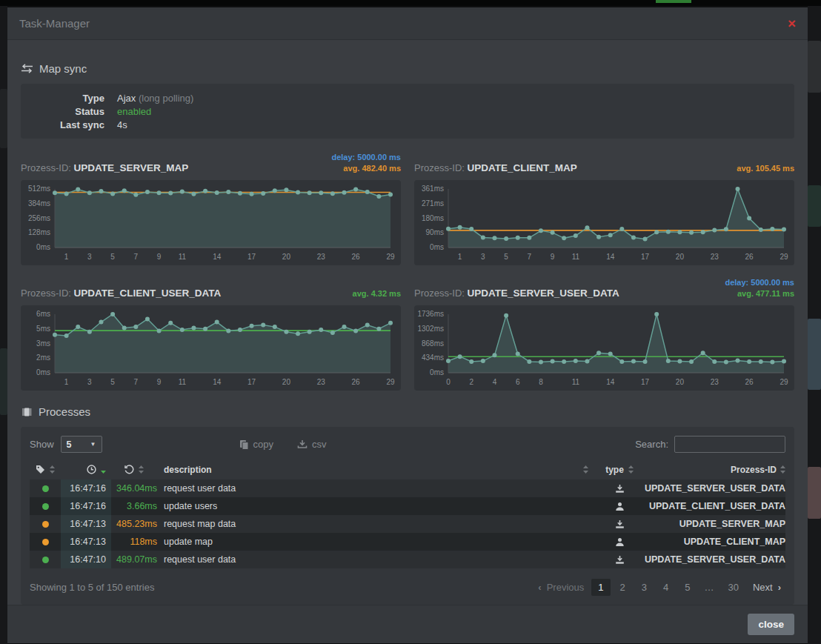 The width and height of the screenshot is (821, 644). I want to click on svg-text: 128ms, so click(39, 233).